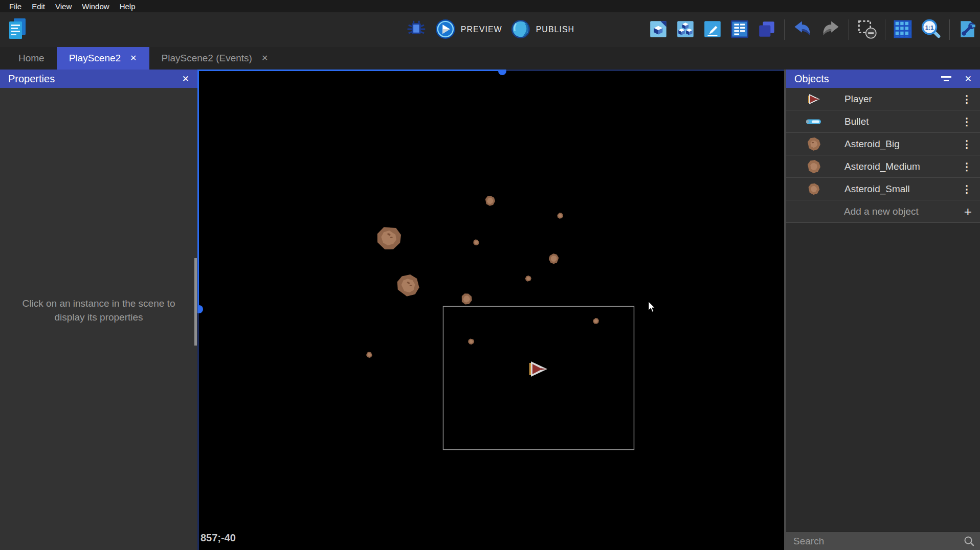 The image size is (980, 550). I want to click on debug-button, so click(416, 30).